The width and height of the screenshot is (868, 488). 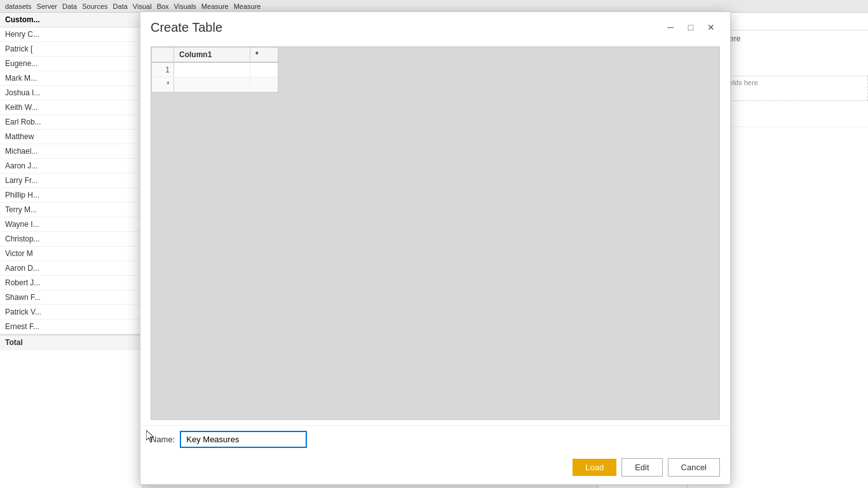 What do you see at coordinates (95, 6) in the screenshot?
I see `menu-item-sources: Sources` at bounding box center [95, 6].